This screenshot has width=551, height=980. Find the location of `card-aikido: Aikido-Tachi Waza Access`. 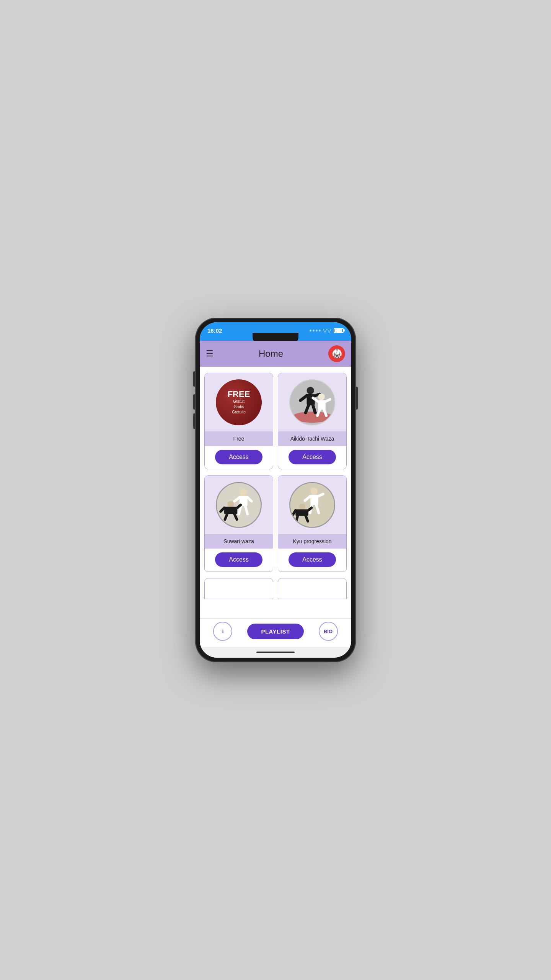

card-aikido: Aikido-Tachi Waza Access is located at coordinates (312, 421).